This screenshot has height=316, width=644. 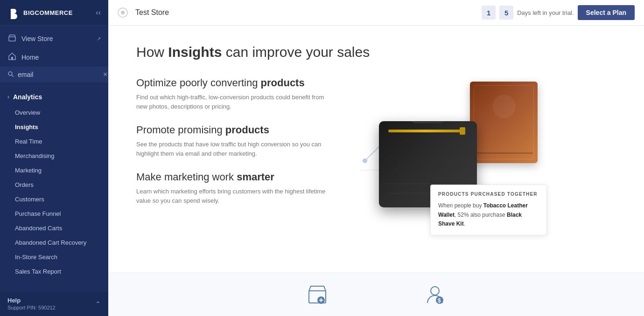 What do you see at coordinates (54, 192) in the screenshot?
I see `analytics-menu-items: Overview Insights Real Time Merchandisin…` at bounding box center [54, 192].